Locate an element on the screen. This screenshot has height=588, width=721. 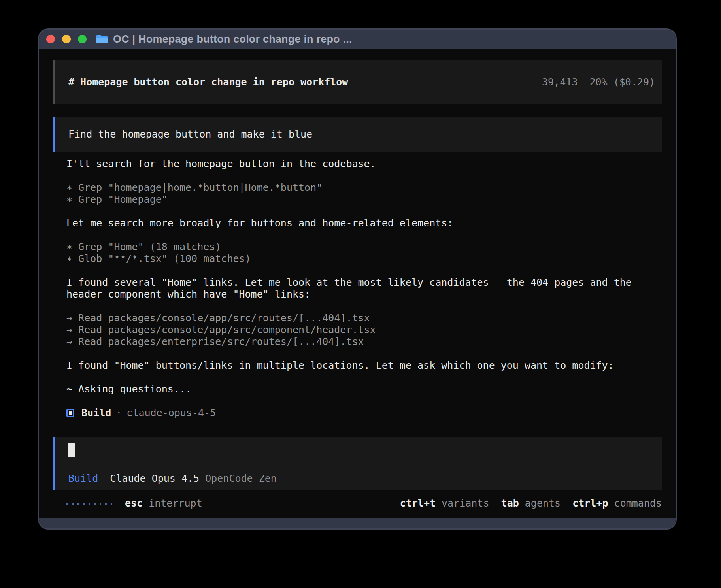
agent-name: Build is located at coordinates (96, 413).